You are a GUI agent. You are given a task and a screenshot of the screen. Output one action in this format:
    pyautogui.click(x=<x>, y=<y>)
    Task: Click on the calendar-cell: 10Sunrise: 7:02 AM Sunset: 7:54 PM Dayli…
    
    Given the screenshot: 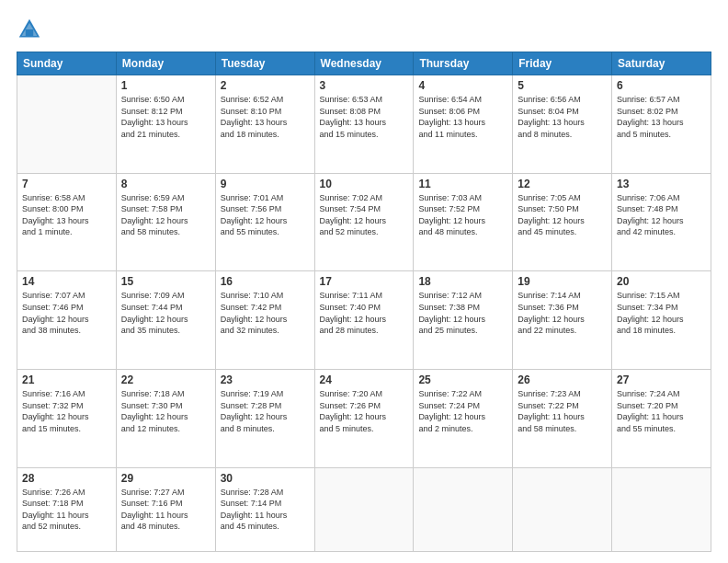 What is the action you would take?
    pyautogui.click(x=364, y=223)
    